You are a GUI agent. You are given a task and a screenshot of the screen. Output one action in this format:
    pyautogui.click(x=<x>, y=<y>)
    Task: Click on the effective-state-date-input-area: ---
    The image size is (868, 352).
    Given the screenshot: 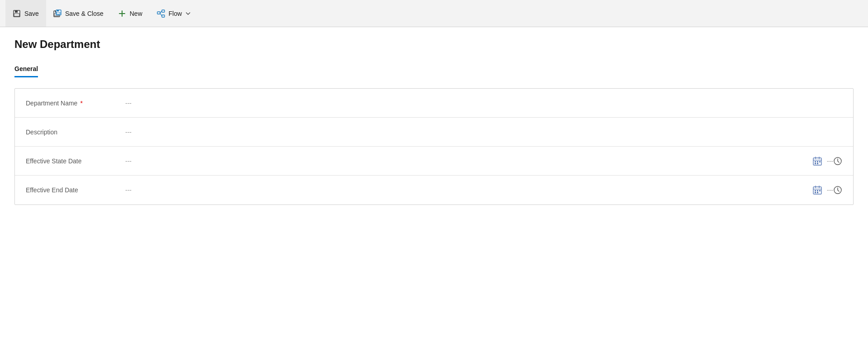 What is the action you would take?
    pyautogui.click(x=823, y=161)
    